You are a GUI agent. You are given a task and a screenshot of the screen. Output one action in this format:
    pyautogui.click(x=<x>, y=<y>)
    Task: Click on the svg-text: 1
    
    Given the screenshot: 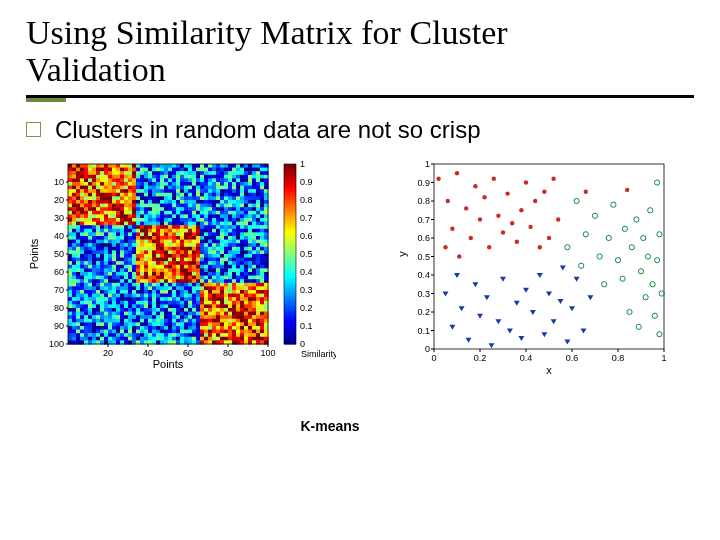 What is the action you would take?
    pyautogui.click(x=664, y=358)
    